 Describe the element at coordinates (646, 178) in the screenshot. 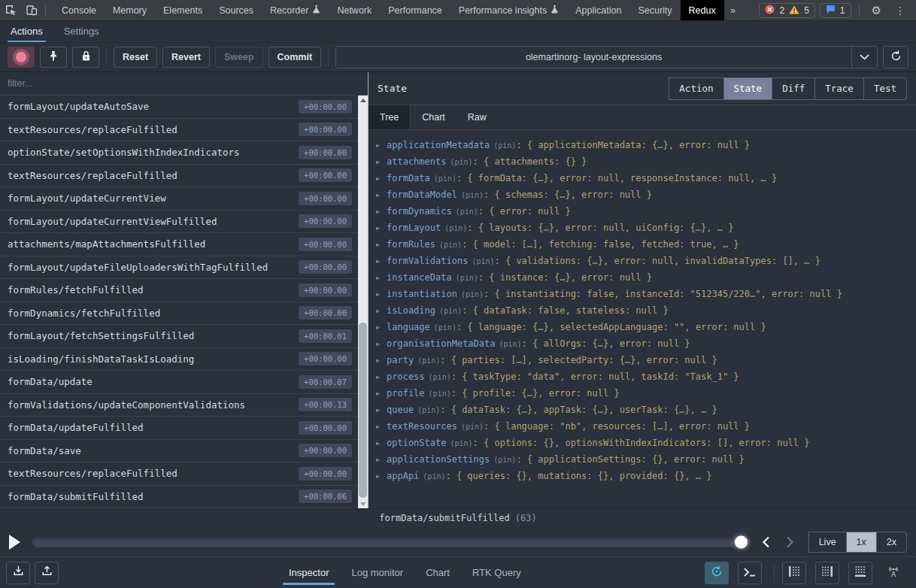

I see `state-tree-row: ▶ formData (pin) : { formData: {…}, erro…` at that location.